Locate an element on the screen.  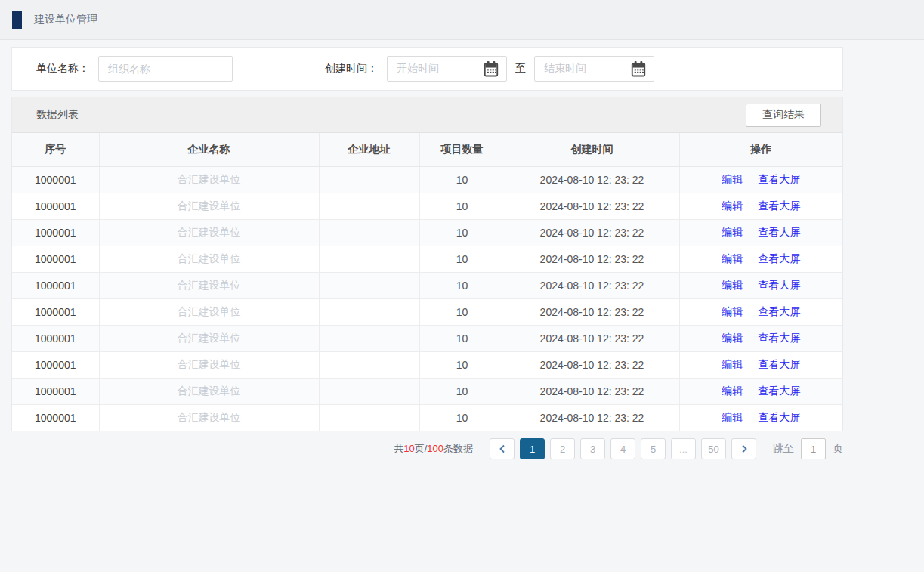
page-button: 3 is located at coordinates (592, 449).